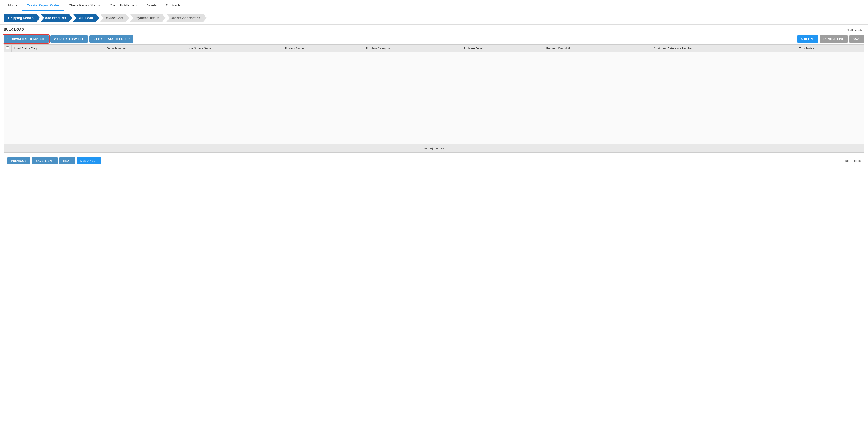 This screenshot has width=868, height=424. I want to click on nav-item-contracts: Contracts, so click(173, 5).